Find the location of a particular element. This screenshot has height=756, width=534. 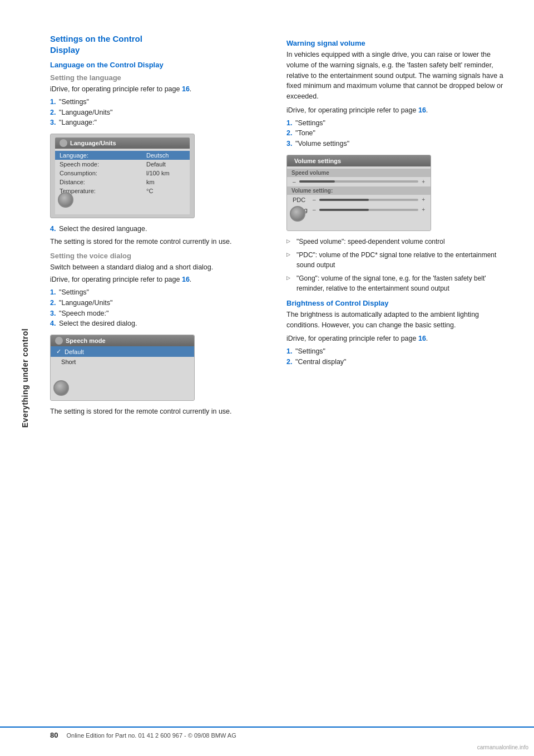

screenshot-header: Volume settings is located at coordinates (359, 161).